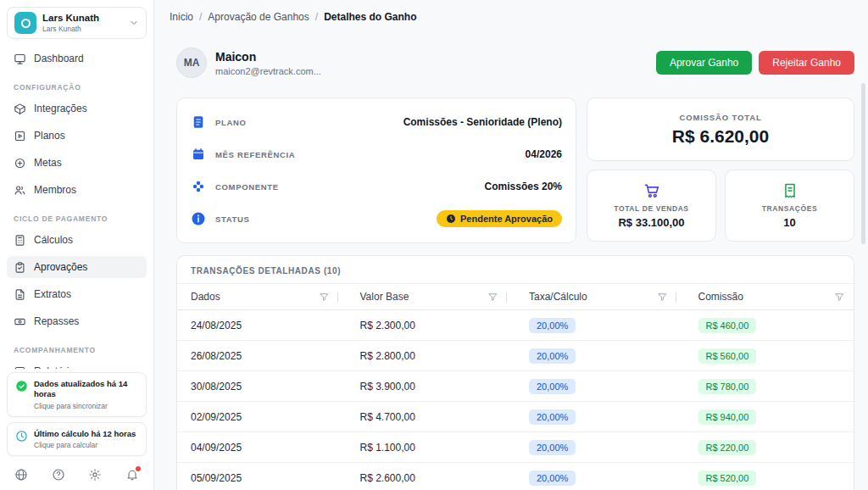  I want to click on table-row: 05/09/2025 R$ 2.600,00 20,00% R$ 520,00, so click(515, 476).